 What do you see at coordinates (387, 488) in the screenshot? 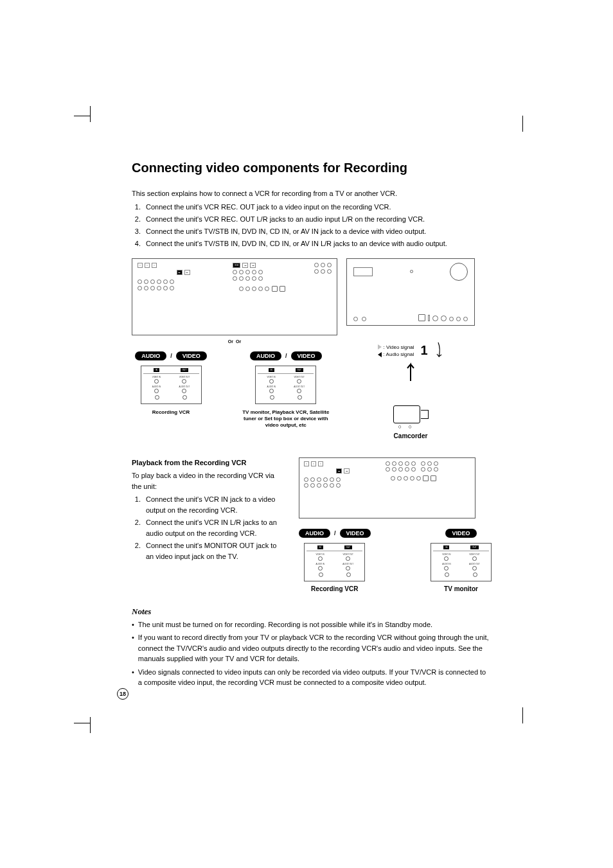
I see `receiver-rear-panel-2: ━━━ ▬▬` at bounding box center [387, 488].